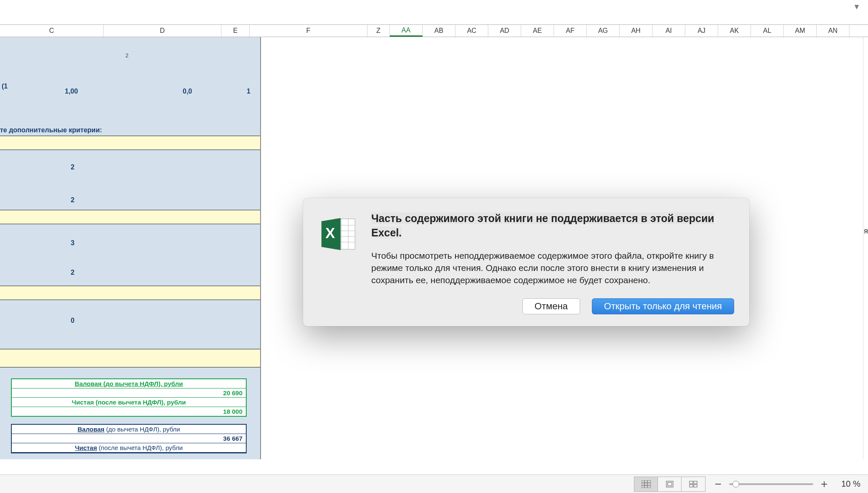 The height and width of the screenshot is (493, 868). What do you see at coordinates (339, 263) in the screenshot?
I see `excel-icon: X` at bounding box center [339, 263].